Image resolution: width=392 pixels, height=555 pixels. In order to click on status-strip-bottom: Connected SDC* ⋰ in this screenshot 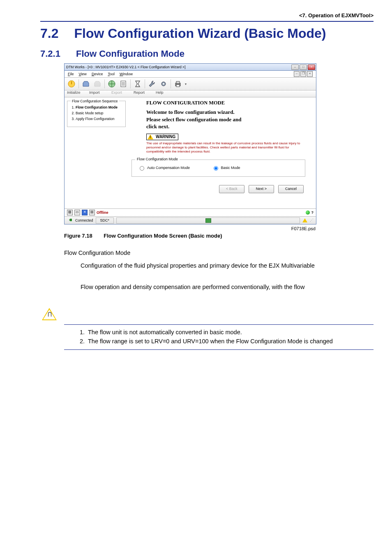, I will do `click(190, 220)`.